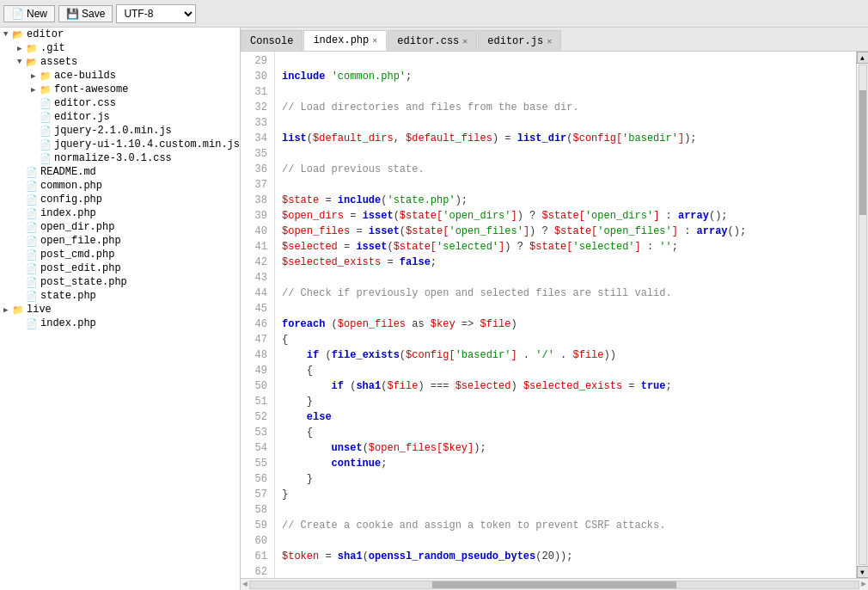 This screenshot has height=590, width=868. What do you see at coordinates (120, 48) in the screenshot?
I see `folder-item: ▶📁.git` at bounding box center [120, 48].